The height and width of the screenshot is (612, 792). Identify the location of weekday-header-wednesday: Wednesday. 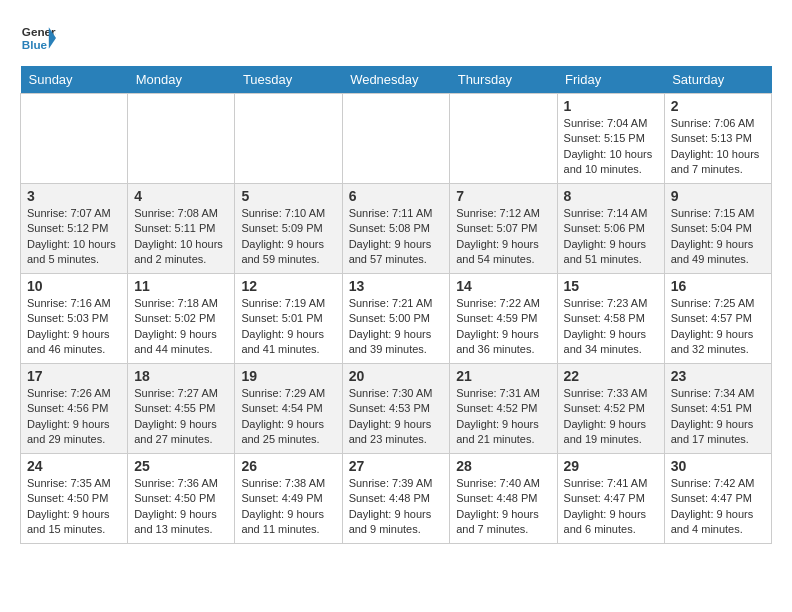
(396, 80).